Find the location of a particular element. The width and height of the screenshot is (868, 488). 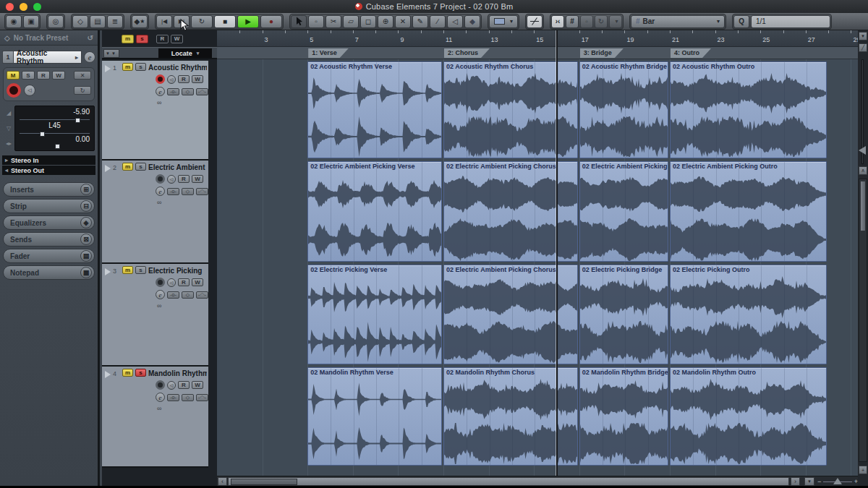

record-button: ● is located at coordinates (271, 22).